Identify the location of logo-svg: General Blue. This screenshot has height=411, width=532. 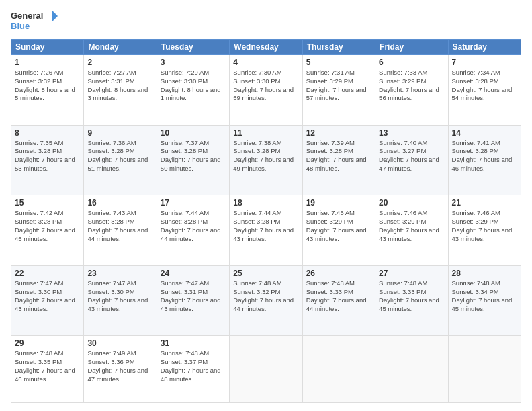
(34, 21).